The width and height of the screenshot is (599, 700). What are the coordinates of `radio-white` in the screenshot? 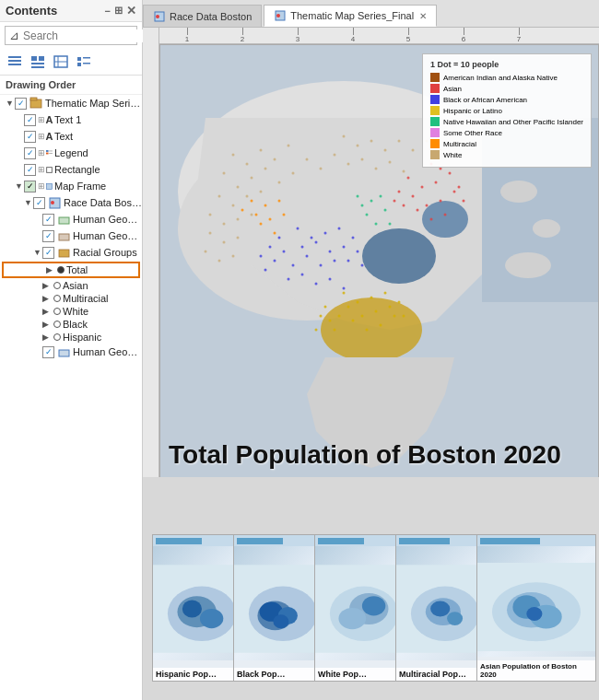 It's located at (57, 311).